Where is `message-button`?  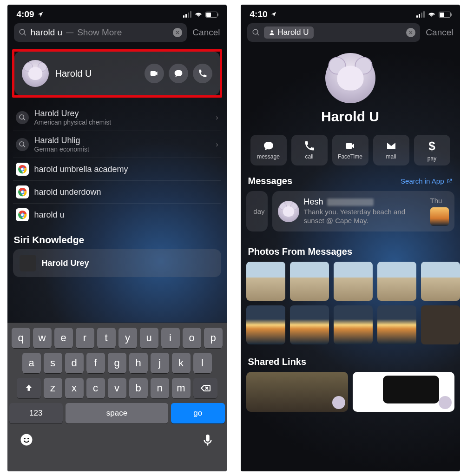 message-button is located at coordinates (178, 73).